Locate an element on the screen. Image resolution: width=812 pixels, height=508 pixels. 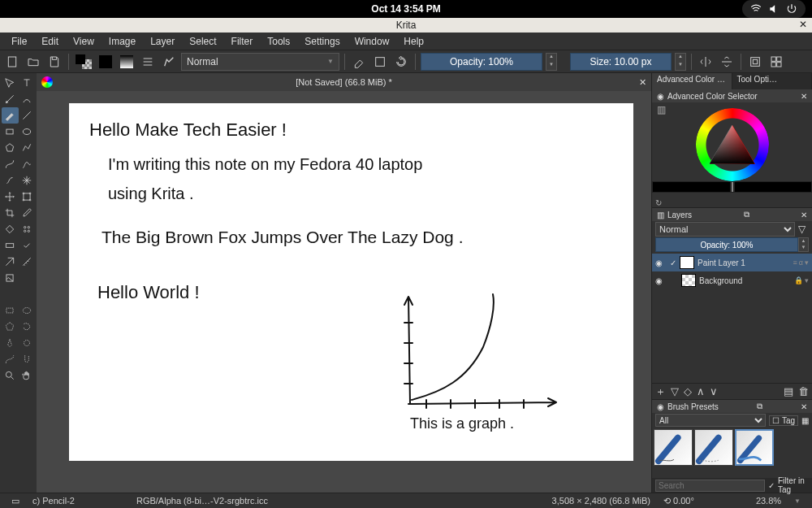
blend-mode-select: Normal▼ is located at coordinates (260, 62).